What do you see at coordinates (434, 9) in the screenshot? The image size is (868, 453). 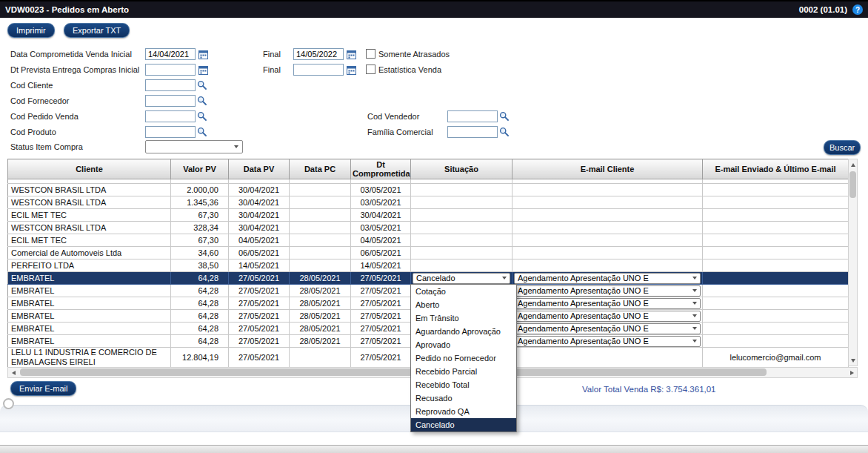 I see `title-bar: VDW0023 - Pedidos em Aberto 0002 (01.01)…` at bounding box center [434, 9].